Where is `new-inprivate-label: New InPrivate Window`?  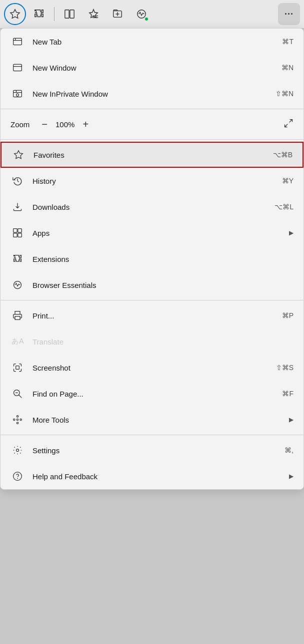
new-inprivate-label: New InPrivate Window is located at coordinates (154, 94).